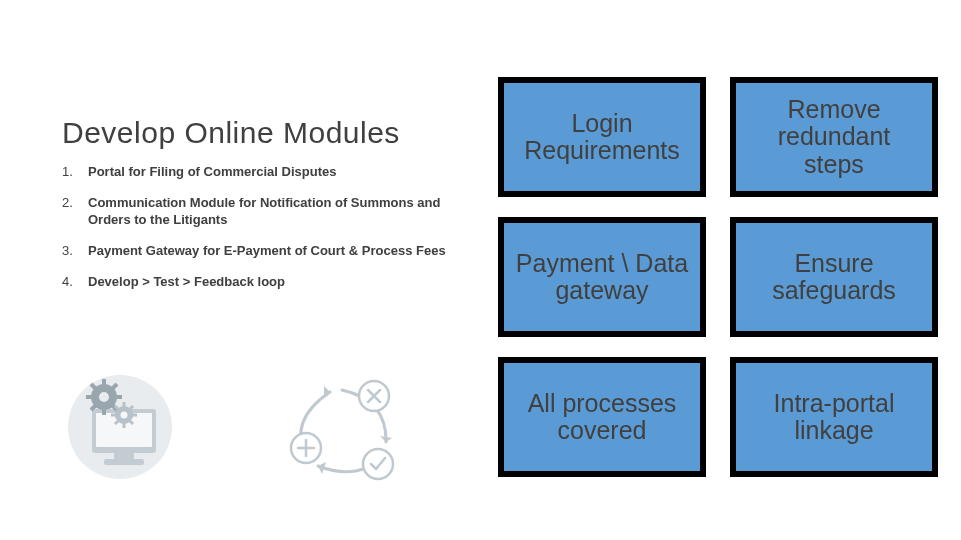 The image size is (961, 540). I want to click on tile-inner: Remove redundant steps, so click(834, 137).